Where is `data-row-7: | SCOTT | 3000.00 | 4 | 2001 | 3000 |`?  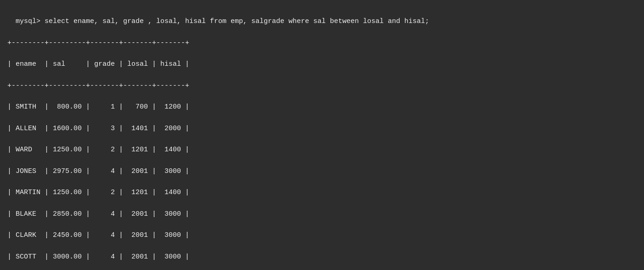 data-row-7: | SCOTT | 3000.00 | 4 | 2001 | 3000 | is located at coordinates (98, 257).